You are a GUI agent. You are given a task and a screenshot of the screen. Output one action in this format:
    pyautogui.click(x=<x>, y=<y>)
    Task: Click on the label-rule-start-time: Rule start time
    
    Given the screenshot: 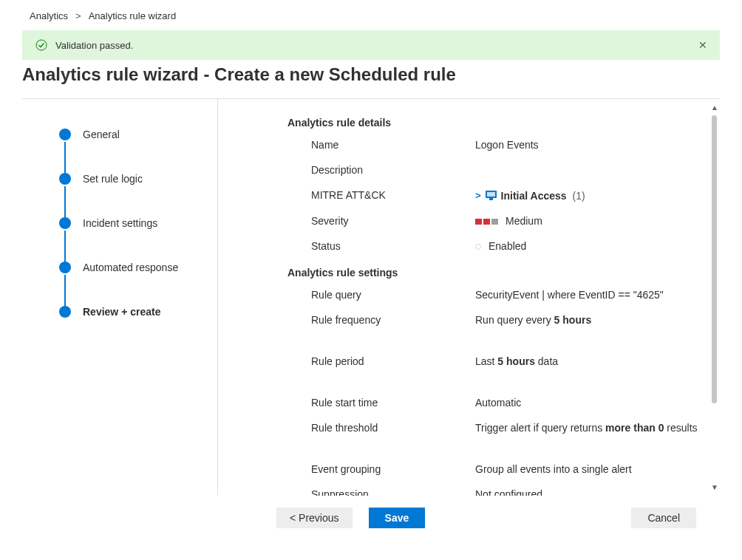 What is the action you would take?
    pyautogui.click(x=393, y=403)
    